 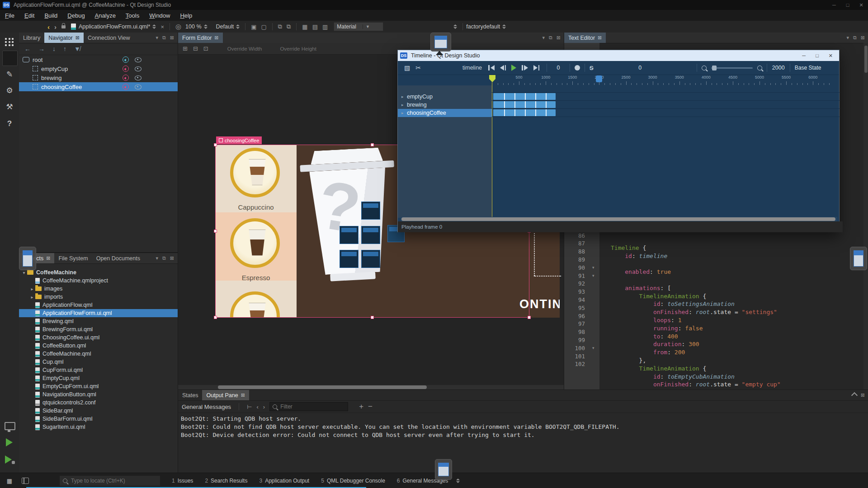 What do you see at coordinates (77, 49) in the screenshot?
I see `filter-icon: ▼̸` at bounding box center [77, 49].